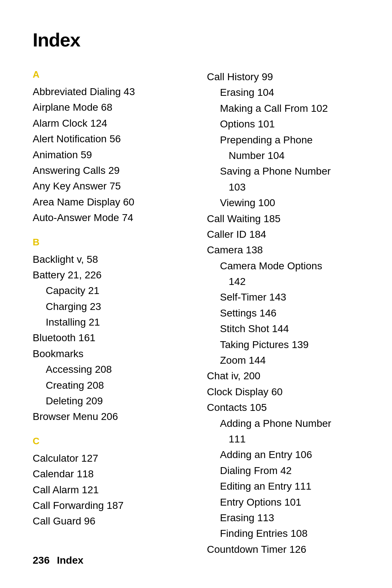 The height and width of the screenshot is (588, 392). I want to click on page-title: Index, so click(196, 40).